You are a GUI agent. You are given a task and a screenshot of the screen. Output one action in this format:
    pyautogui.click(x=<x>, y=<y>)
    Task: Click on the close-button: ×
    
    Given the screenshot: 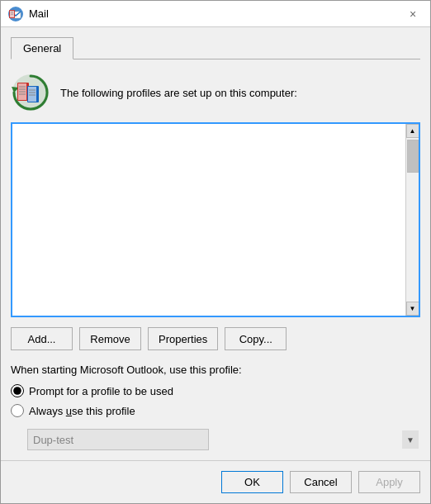 What is the action you would take?
    pyautogui.click(x=413, y=14)
    